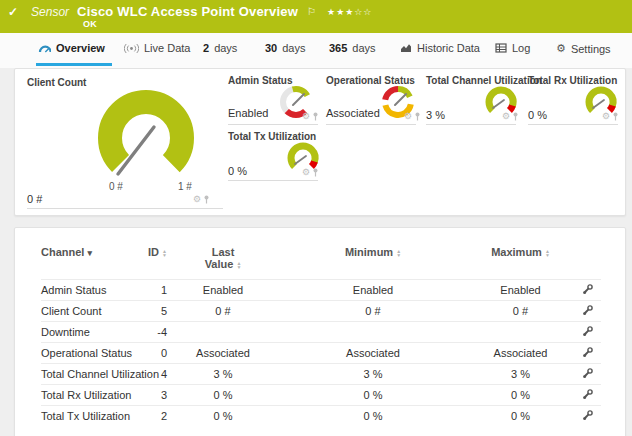 The height and width of the screenshot is (436, 632). What do you see at coordinates (89, 332) in the screenshot?
I see `cell-channel: Downtime` at bounding box center [89, 332].